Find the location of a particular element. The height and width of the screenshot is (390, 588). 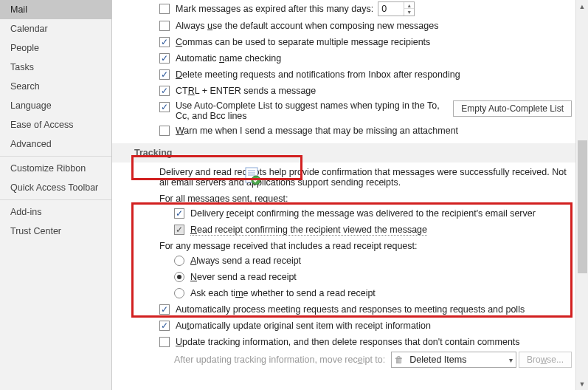

spinner-arrows: ▲▼ is located at coordinates (409, 9).